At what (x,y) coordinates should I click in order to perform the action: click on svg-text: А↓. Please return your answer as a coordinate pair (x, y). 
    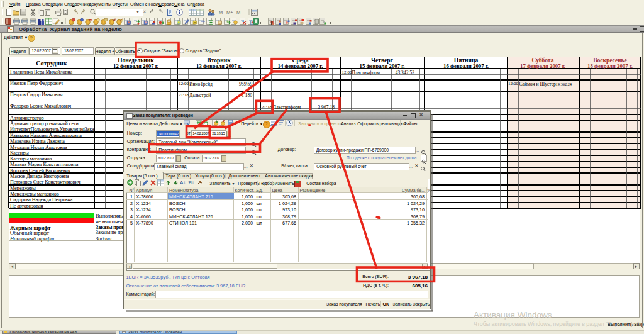
    Looking at the image, I should click on (182, 182).